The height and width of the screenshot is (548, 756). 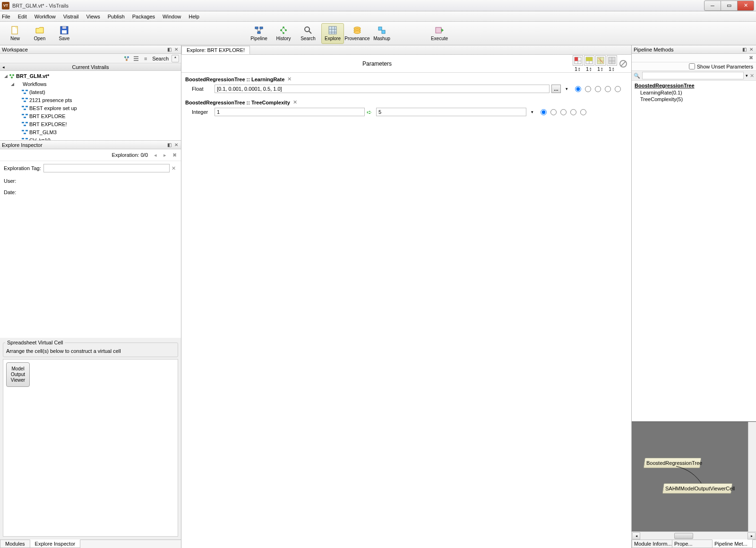 I want to click on clear-icon: ✖, so click(x=751, y=58).